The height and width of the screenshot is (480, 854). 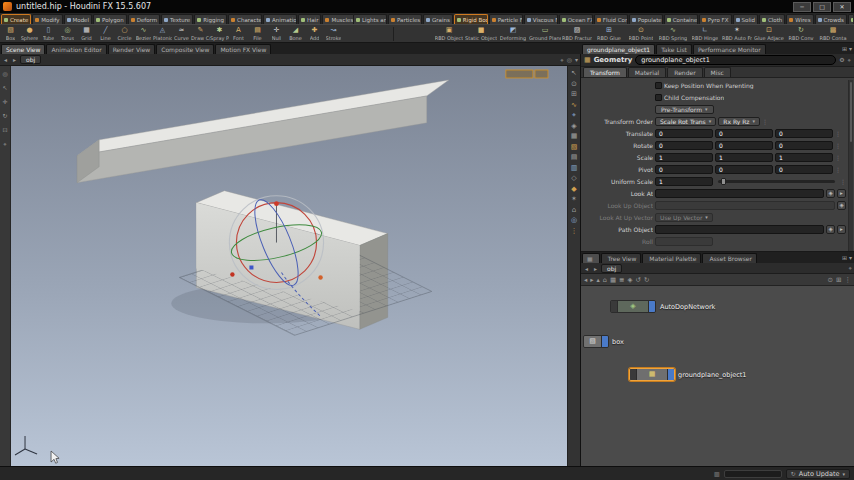 I want to click on pane-tab: Asset Browser, so click(x=730, y=258).